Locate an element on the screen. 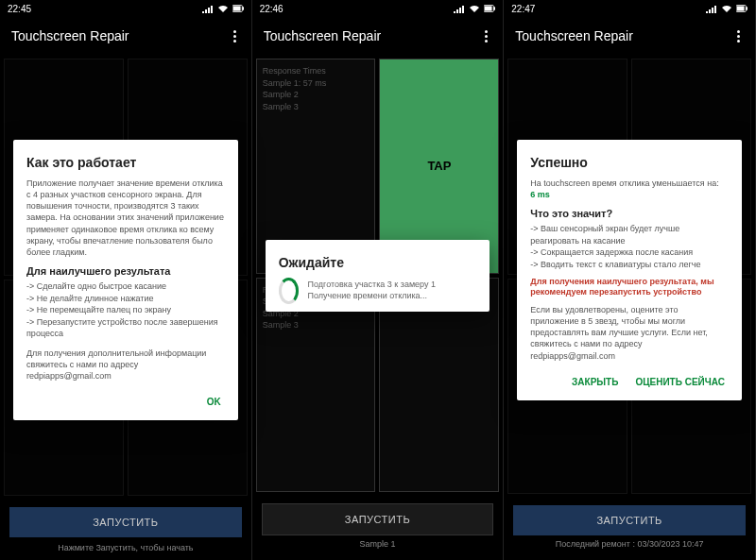 The height and width of the screenshot is (560, 756). cell-line-3: Sample 2 is located at coordinates (316, 94).